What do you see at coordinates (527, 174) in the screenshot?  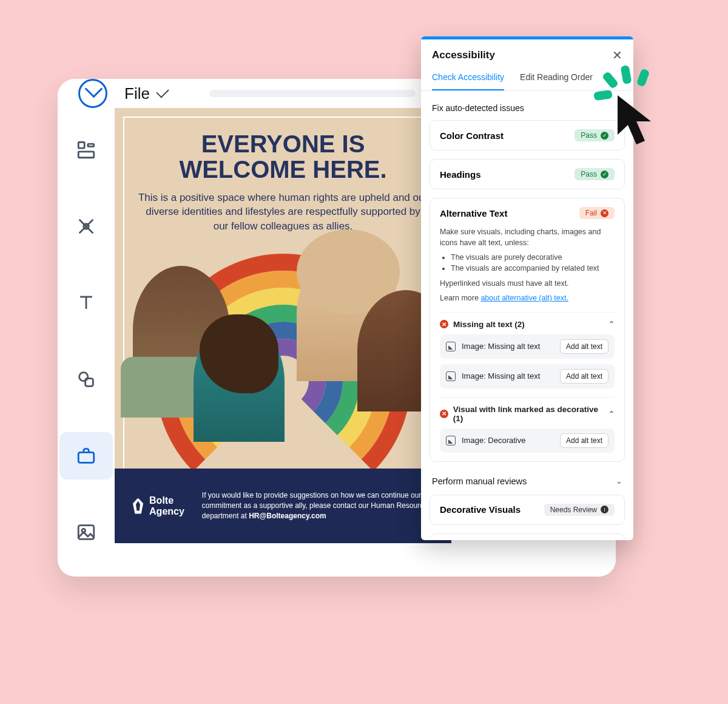 I see `check-headings: Headings Pass ✓` at bounding box center [527, 174].